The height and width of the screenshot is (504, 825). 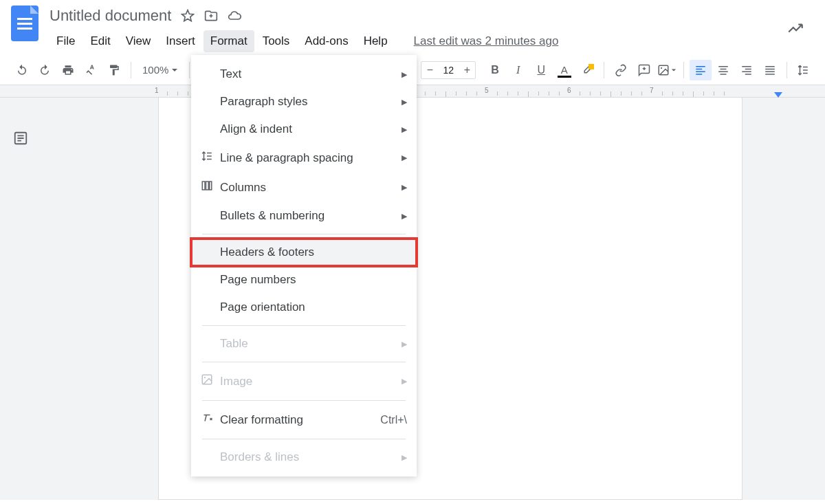 What do you see at coordinates (487, 41) in the screenshot?
I see `last-edit-link: Last edit was 2 minutes ago` at bounding box center [487, 41].